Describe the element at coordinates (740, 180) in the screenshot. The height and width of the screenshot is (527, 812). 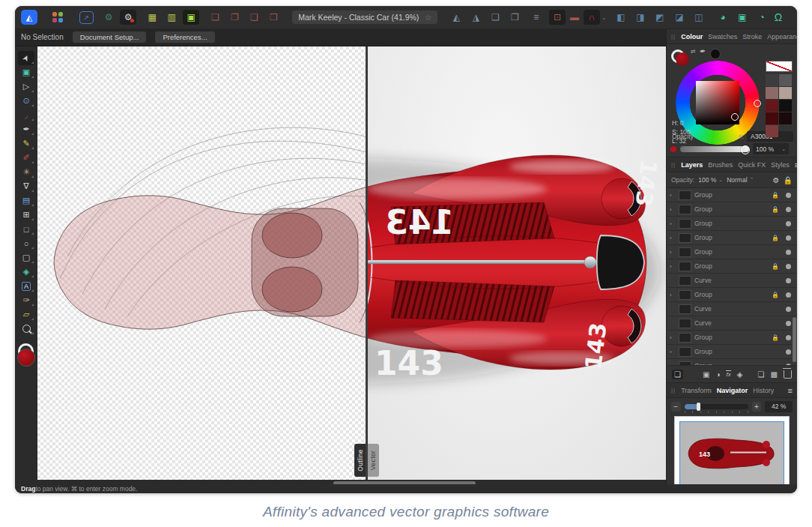
I see `blend-mode-dropdown: Normal⌃` at that location.